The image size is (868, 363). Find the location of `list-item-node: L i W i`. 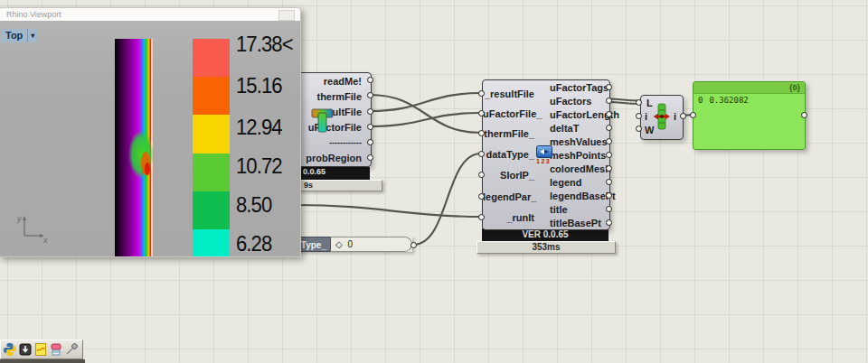

list-item-node: L i W i is located at coordinates (662, 117).